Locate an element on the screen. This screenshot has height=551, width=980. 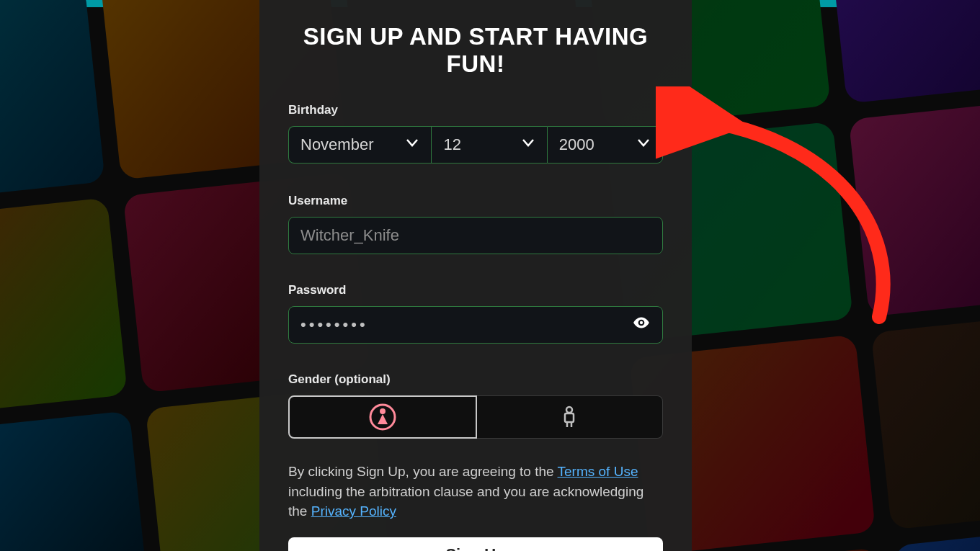
birthday-month-value: November is located at coordinates (337, 145).